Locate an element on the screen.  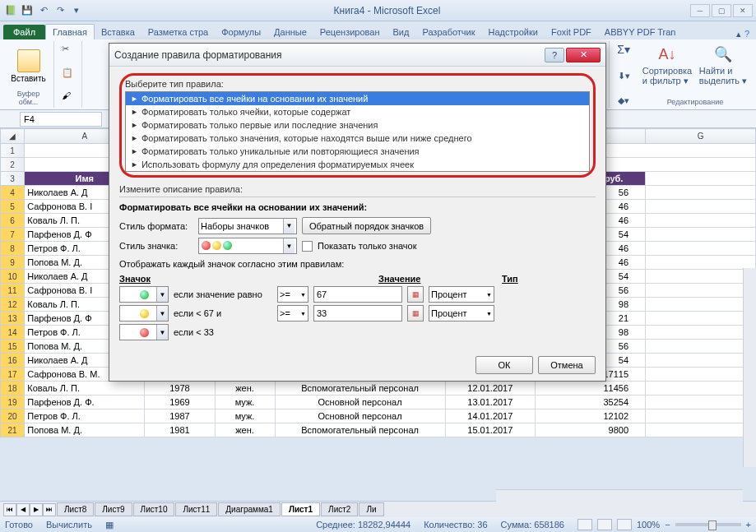
status-calc: Вычислить is located at coordinates (69, 525).